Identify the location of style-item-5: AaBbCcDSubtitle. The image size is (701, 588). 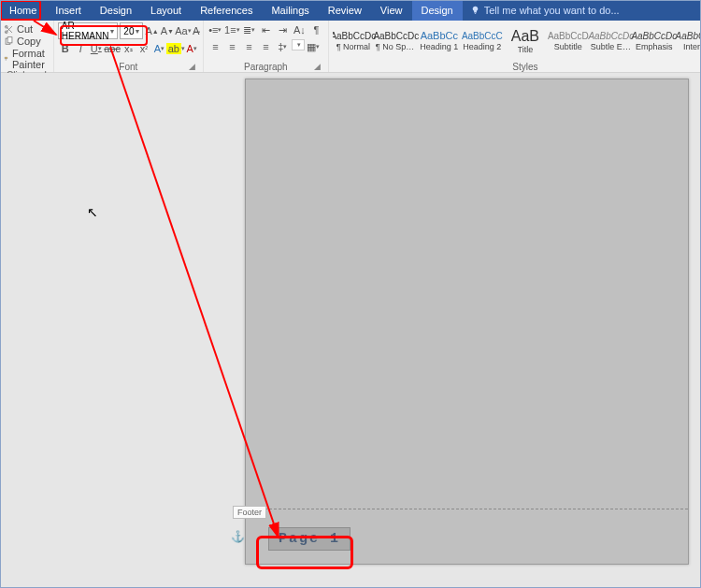
(568, 41).